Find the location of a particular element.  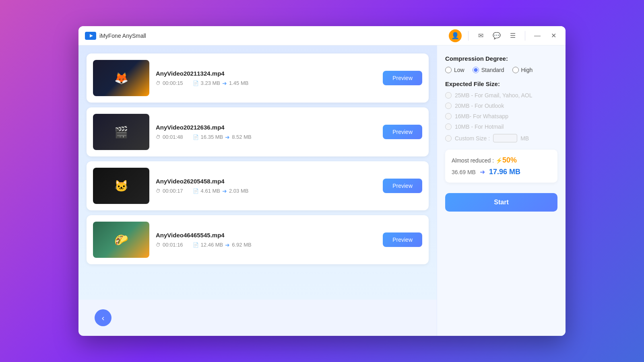

video-thumbnail: 🦊 is located at coordinates (121, 78).